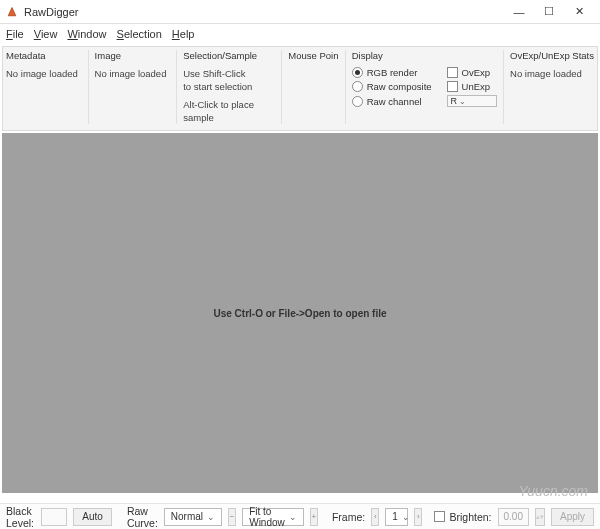  I want to click on radio-composite-label: Raw composite, so click(400, 86).